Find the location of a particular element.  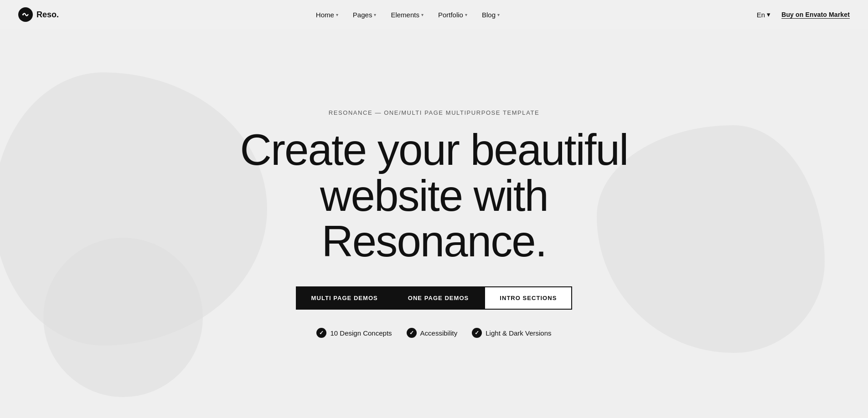

multi-page-demos-button: MULTI PAGE DEMOS is located at coordinates (344, 298).